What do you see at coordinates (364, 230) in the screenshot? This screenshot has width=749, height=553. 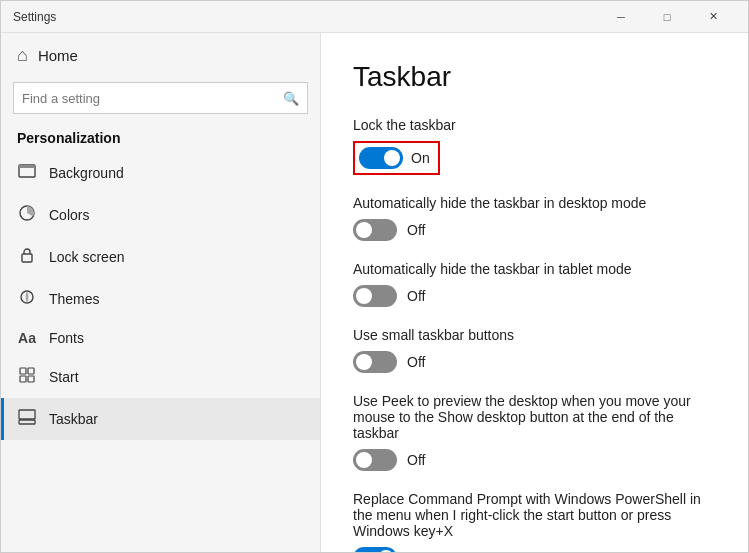 I see `toggle-knob-auto-hide-desktop` at bounding box center [364, 230].